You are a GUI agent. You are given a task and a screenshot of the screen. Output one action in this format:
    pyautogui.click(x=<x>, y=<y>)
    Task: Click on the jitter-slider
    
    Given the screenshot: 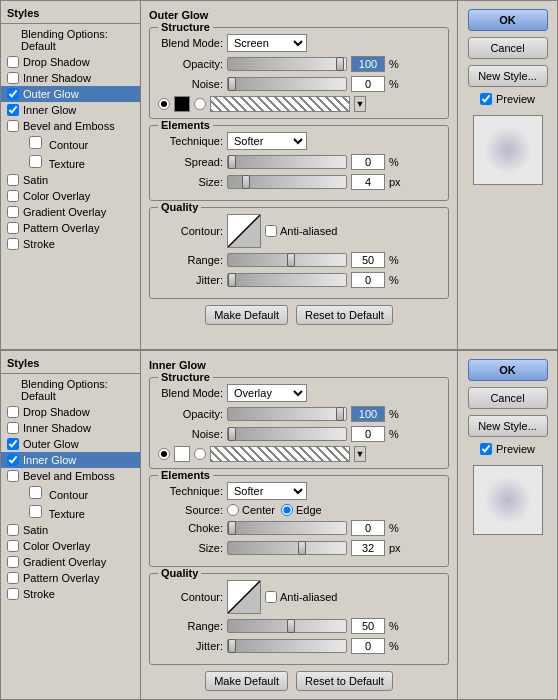 What is the action you would take?
    pyautogui.click(x=287, y=280)
    